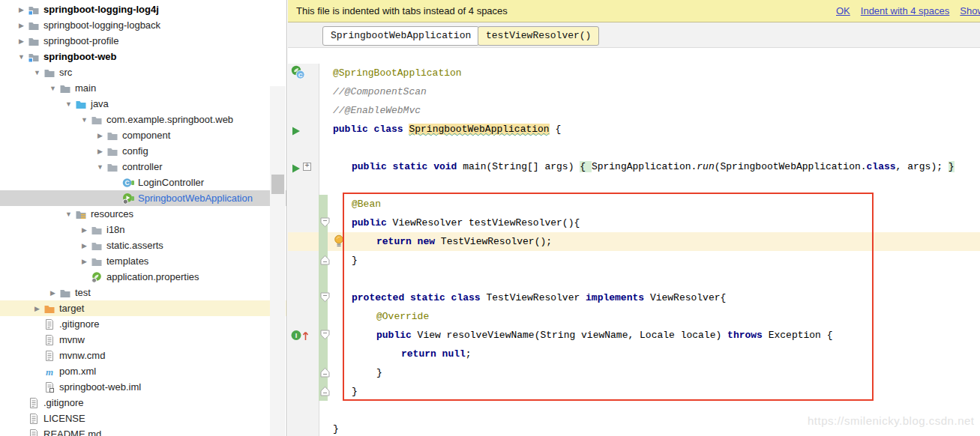 This screenshot has width=980, height=436. What do you see at coordinates (143, 292) in the screenshot?
I see `tree-item-test: ▶test` at bounding box center [143, 292].